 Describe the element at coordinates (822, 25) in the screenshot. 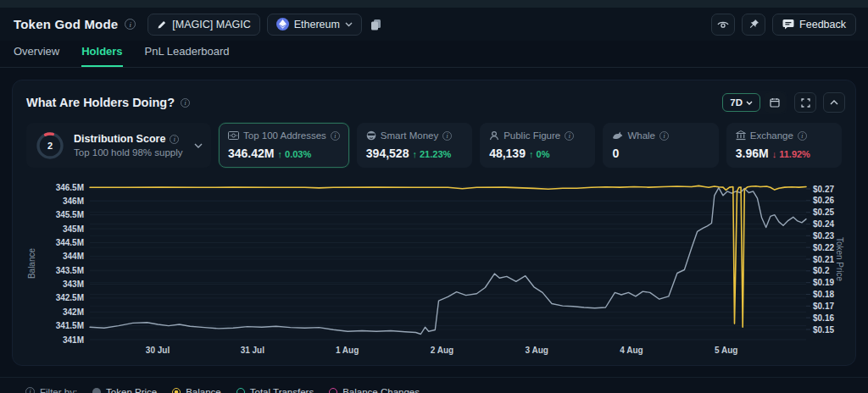

I see `feedback-label: Feedback` at that location.